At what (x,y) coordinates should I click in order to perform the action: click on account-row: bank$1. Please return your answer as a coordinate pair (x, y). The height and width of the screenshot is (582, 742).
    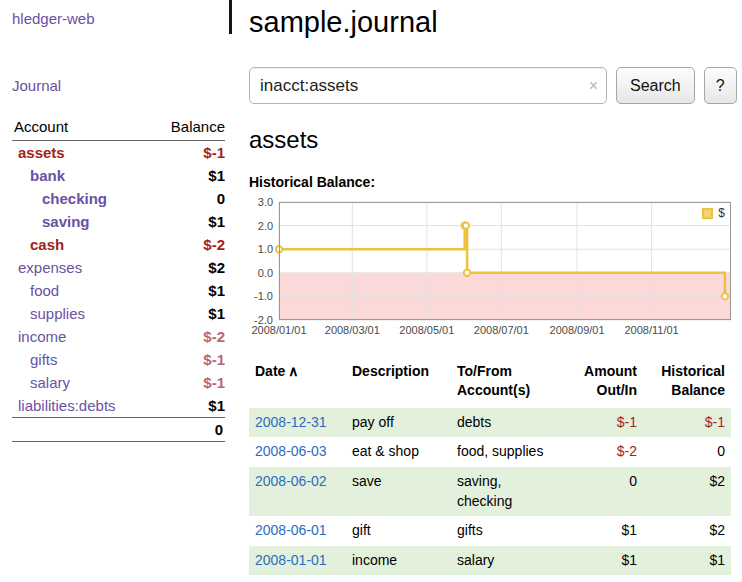
    Looking at the image, I should click on (118, 176).